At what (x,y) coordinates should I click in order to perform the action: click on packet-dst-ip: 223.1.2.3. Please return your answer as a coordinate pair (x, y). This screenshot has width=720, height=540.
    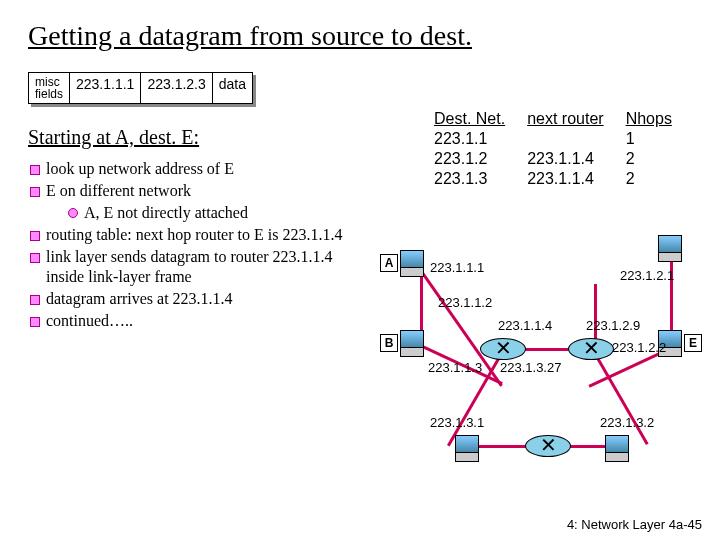
    Looking at the image, I should click on (176, 88).